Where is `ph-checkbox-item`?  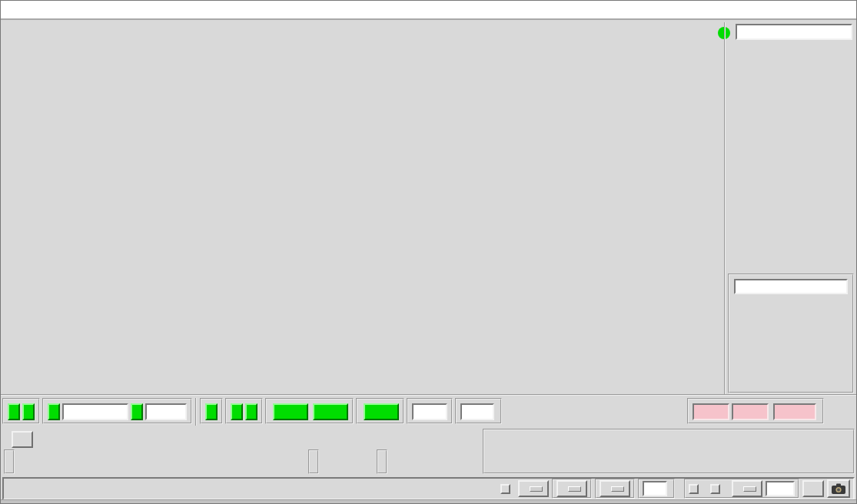 ph-checkbox-item is located at coordinates (695, 489).